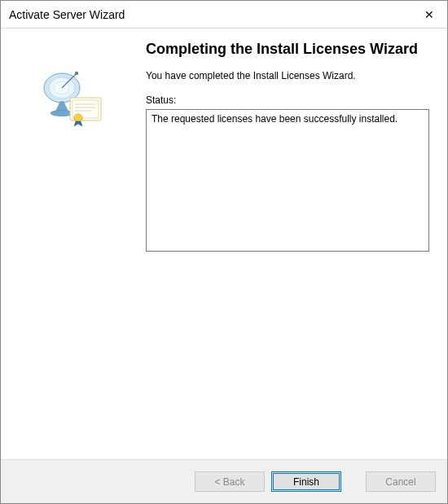 This screenshot has height=504, width=448. Describe the element at coordinates (288, 76) in the screenshot. I see `intro-text: You have completed the Install Licenses …` at that location.